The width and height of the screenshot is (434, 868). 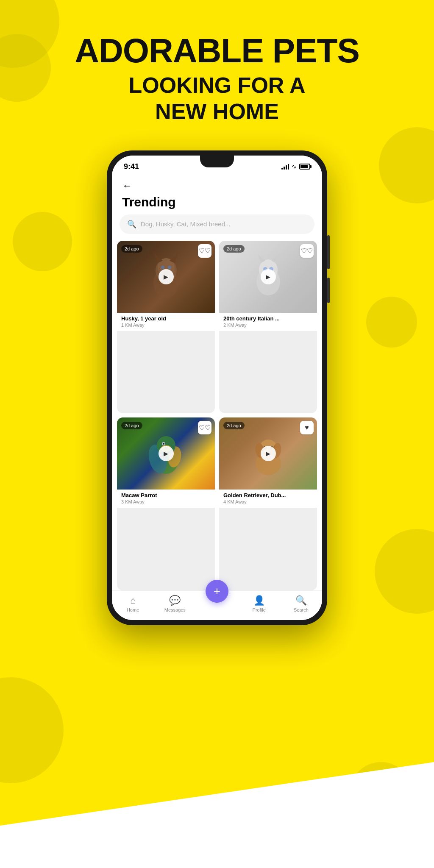 What do you see at coordinates (132, 249) in the screenshot?
I see `time-badge-husky: 2d ago` at bounding box center [132, 249].